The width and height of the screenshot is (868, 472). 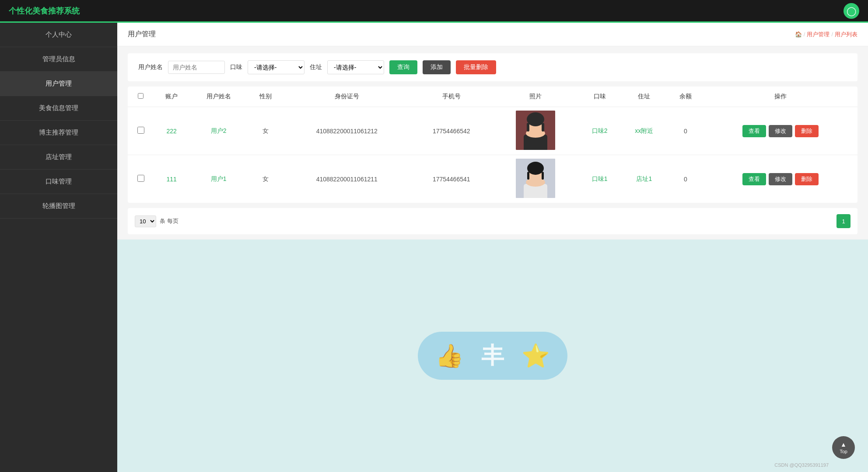 What do you see at coordinates (844, 448) in the screenshot?
I see `back-to-top-button: ▲ Top` at bounding box center [844, 448].